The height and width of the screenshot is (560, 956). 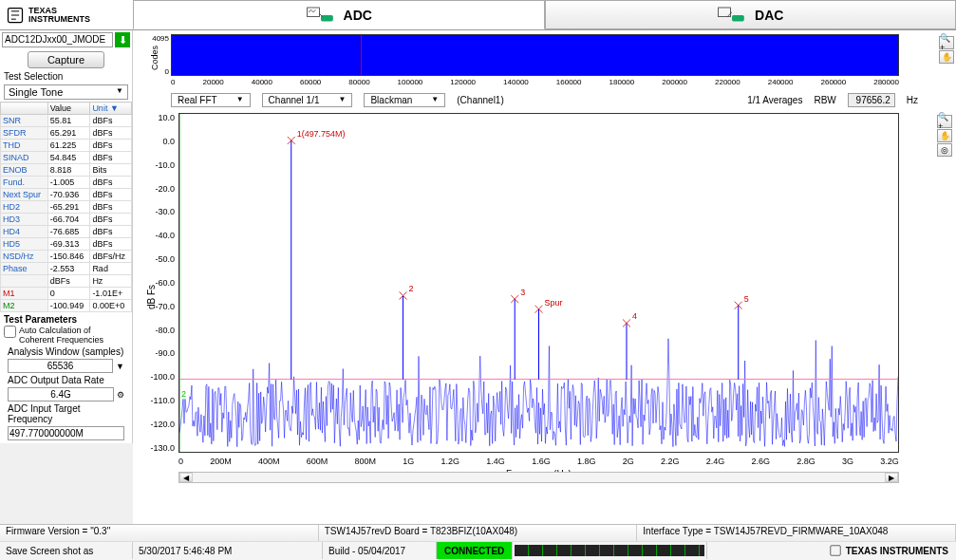 I want to click on table-row: M2-100.9490.00E+0, so click(x=66, y=306).